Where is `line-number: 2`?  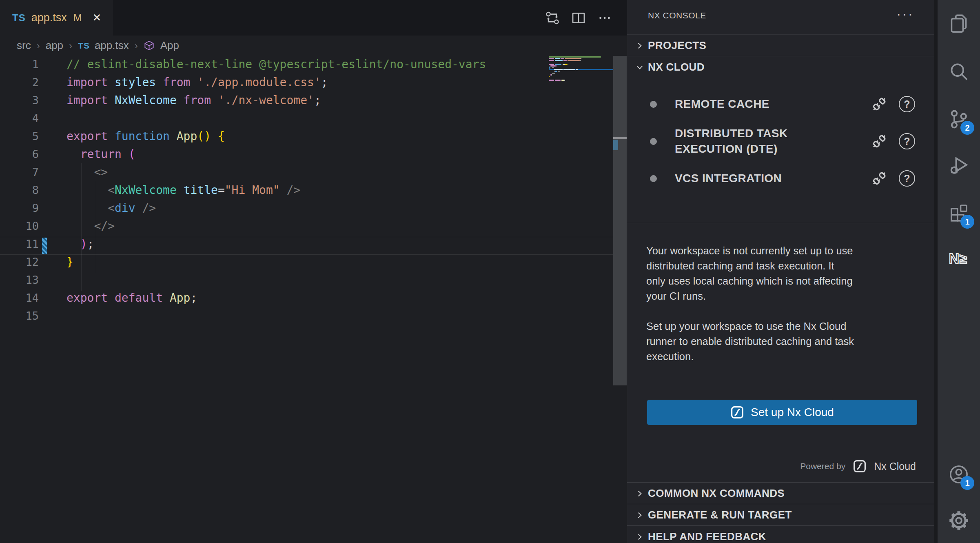 line-number: 2 is located at coordinates (20, 82).